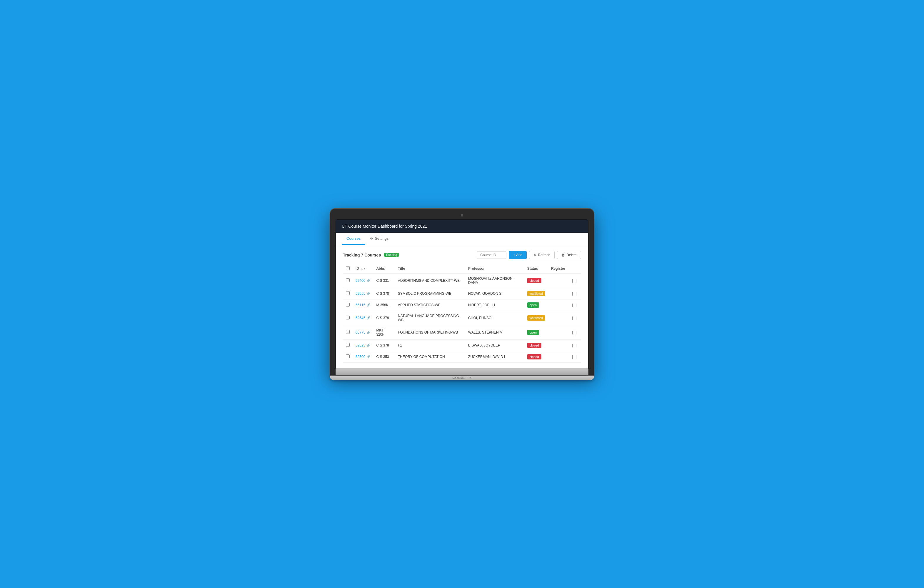 The image size is (924, 588). I want to click on tracking-text: Tracking 7 Courses, so click(362, 255).